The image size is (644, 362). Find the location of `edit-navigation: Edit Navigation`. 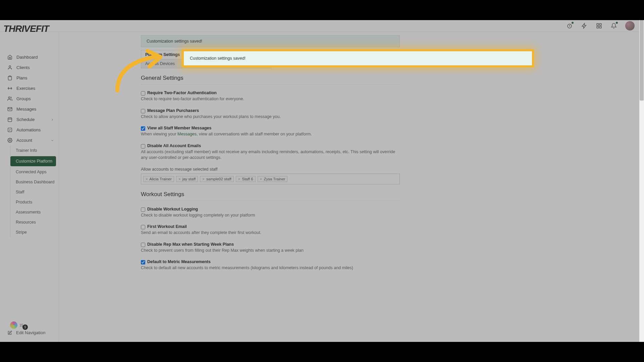

edit-navigation: Edit Navigation is located at coordinates (30, 333).